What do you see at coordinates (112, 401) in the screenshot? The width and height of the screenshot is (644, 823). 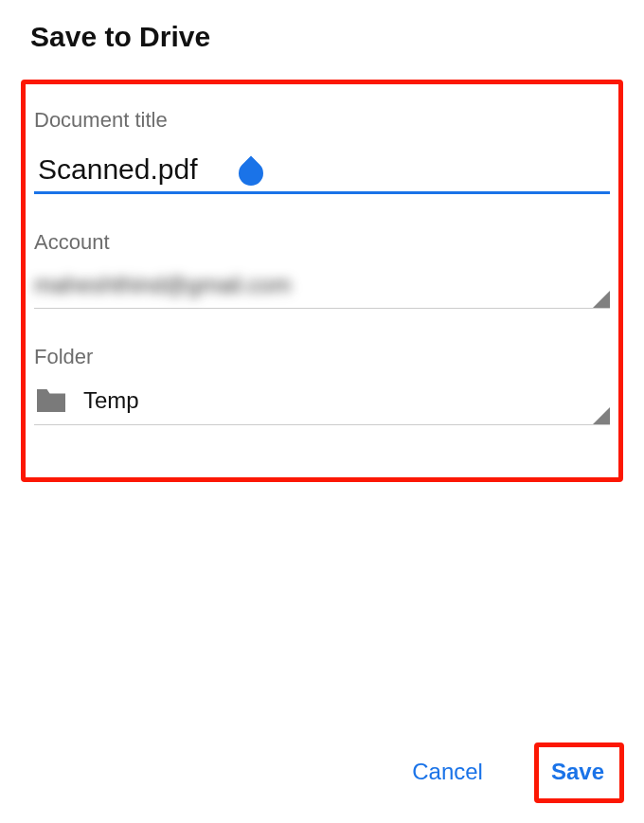 I see `folder-value: Temp` at bounding box center [112, 401].